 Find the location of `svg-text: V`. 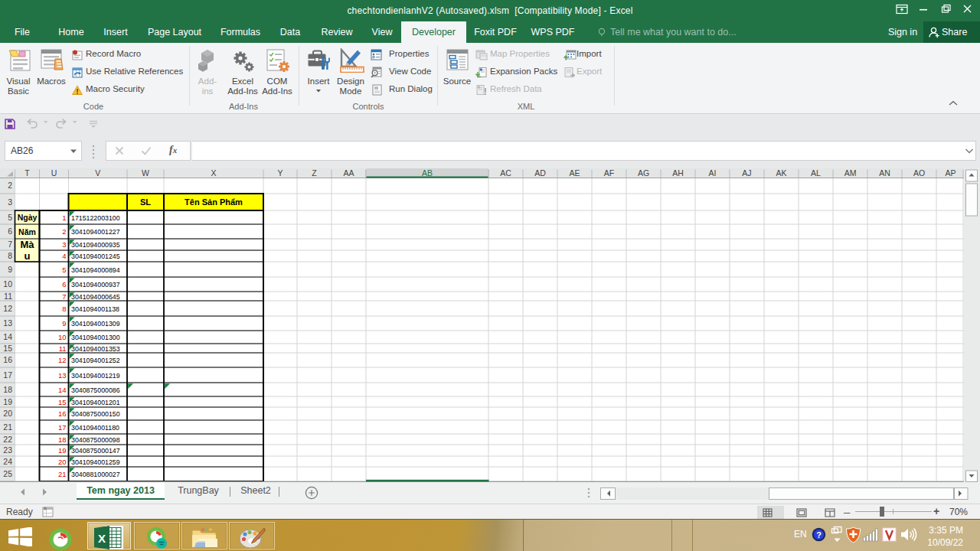

svg-text: V is located at coordinates (98, 173).